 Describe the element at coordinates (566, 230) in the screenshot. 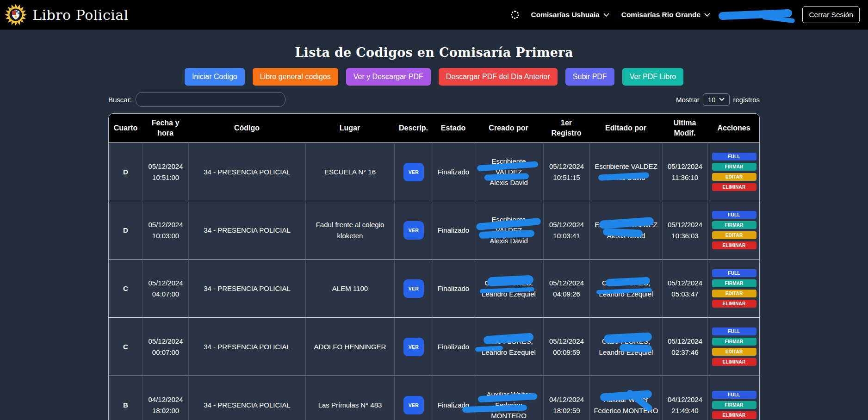

I see `cell-1er-registro: 05/12/202410:03:41` at that location.